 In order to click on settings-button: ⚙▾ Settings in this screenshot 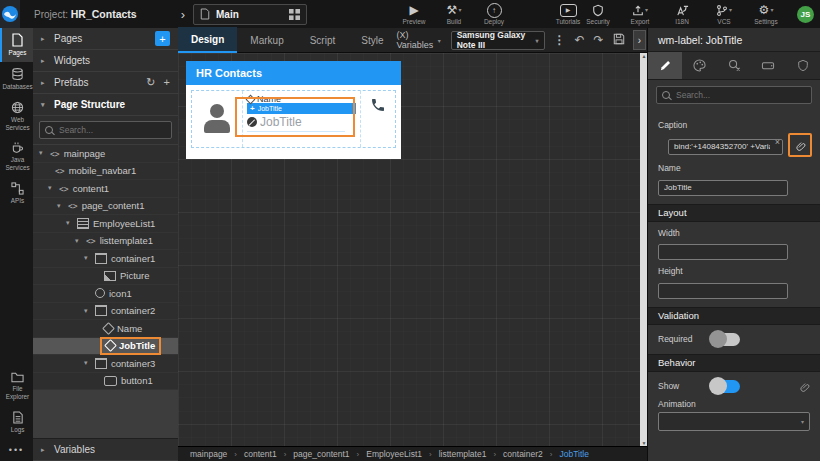, I will do `click(766, 14)`.